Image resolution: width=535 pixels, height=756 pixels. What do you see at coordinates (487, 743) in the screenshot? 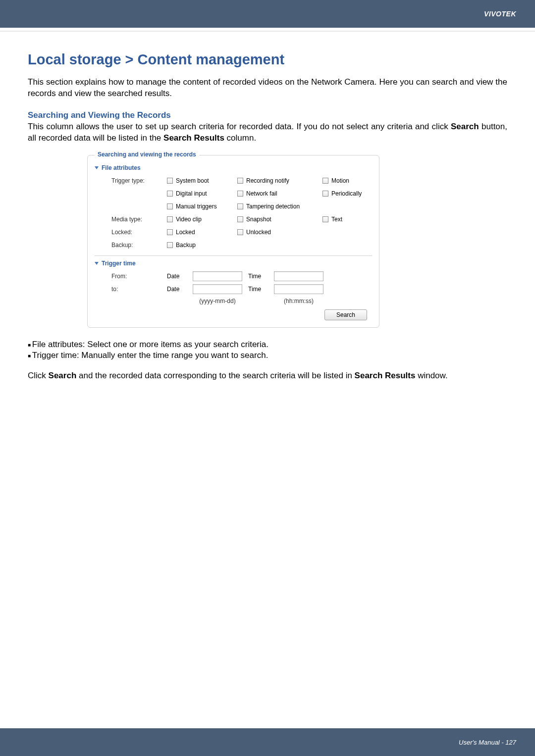
I see `footer-page-label: User's Manual - 127` at bounding box center [487, 743].